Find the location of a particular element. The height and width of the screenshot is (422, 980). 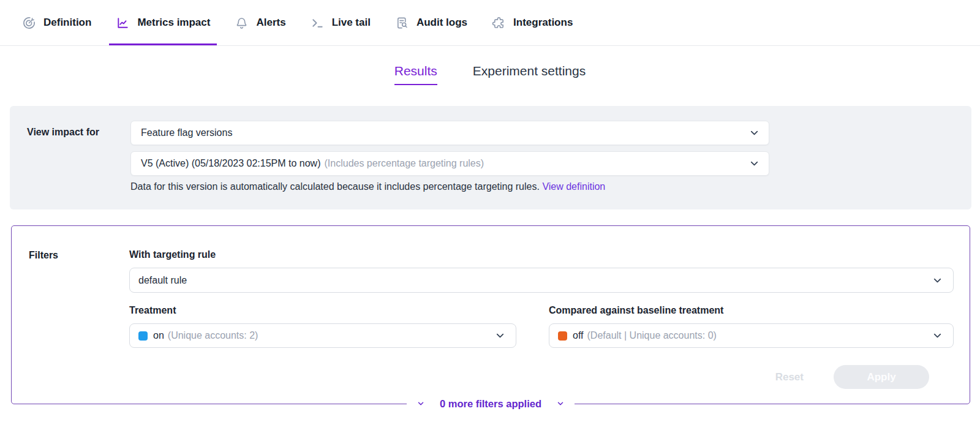

reset-button: Reset is located at coordinates (790, 377).